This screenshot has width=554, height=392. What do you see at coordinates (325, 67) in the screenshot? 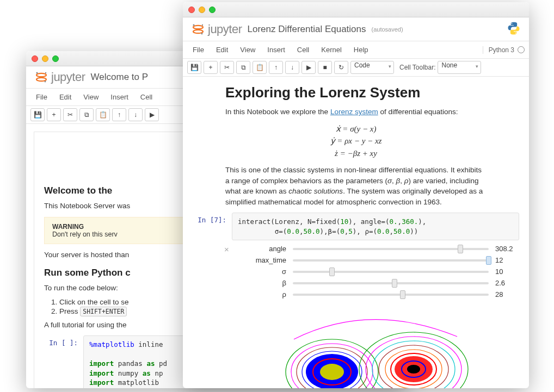
I see `stop-button: ■` at bounding box center [325, 67].